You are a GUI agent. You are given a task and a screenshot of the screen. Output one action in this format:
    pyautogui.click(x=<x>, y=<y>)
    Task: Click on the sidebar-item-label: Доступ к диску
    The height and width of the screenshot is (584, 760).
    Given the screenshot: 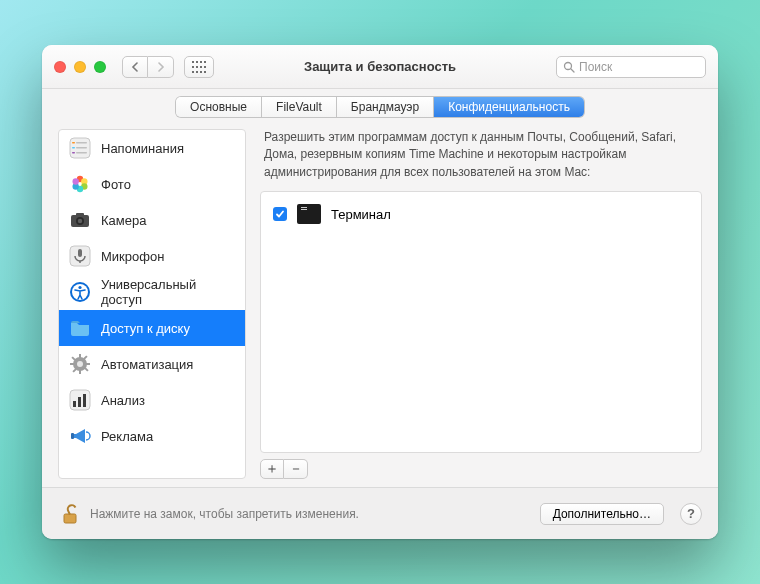 What is the action you would take?
    pyautogui.click(x=146, y=328)
    